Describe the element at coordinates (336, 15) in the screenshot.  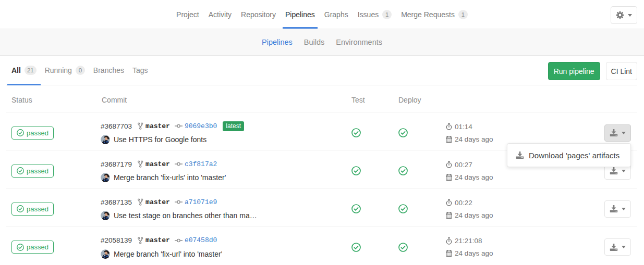
I see `nav-item-graphs: Graphs` at that location.